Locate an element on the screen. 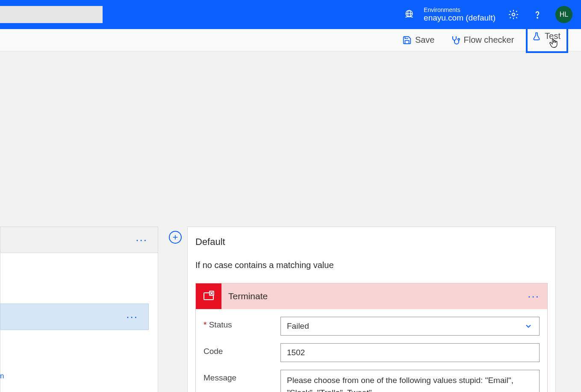 Image resolution: width=581 pixels, height=392 pixels. flask-icon is located at coordinates (537, 36).